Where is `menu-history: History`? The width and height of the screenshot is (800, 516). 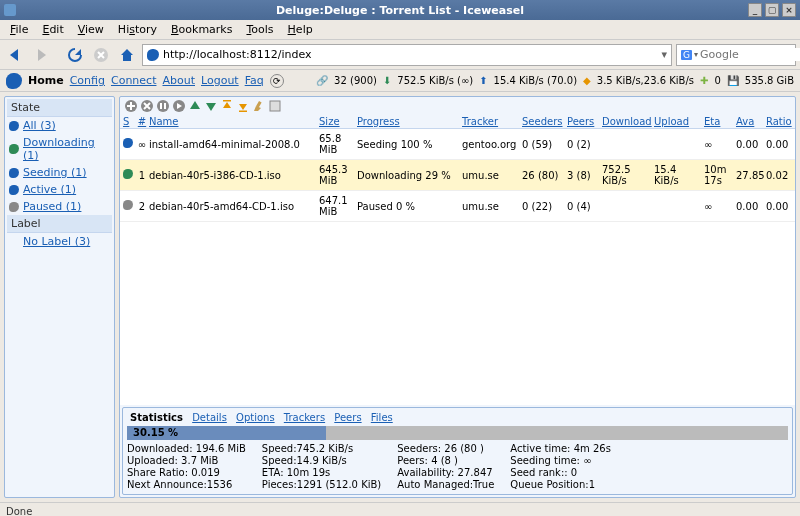 menu-history: History is located at coordinates (138, 30).